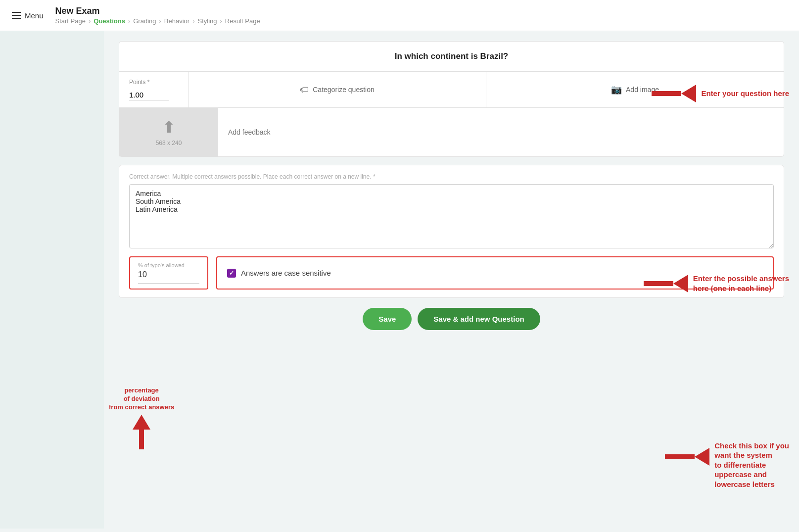 The height and width of the screenshot is (532, 799). What do you see at coordinates (451, 319) in the screenshot?
I see `buttons-row: Save Save & add new Question` at bounding box center [451, 319].